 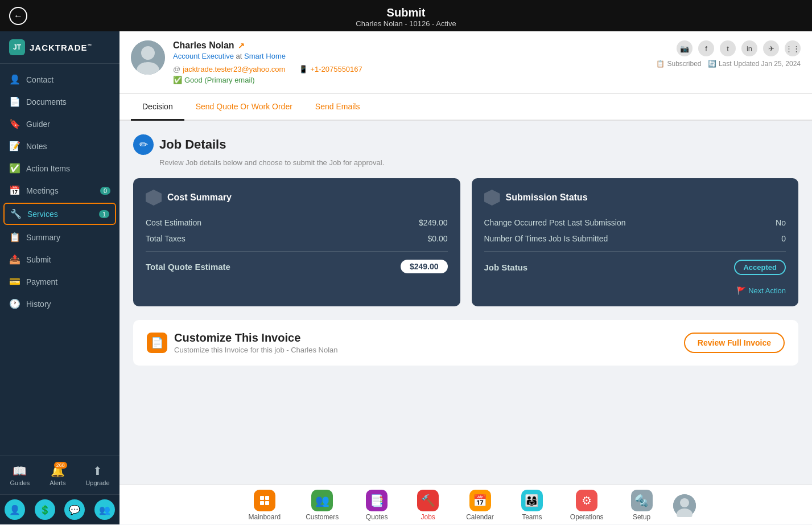 What do you see at coordinates (734, 343) in the screenshot?
I see `review-invoice-button: Review Full Invoice` at bounding box center [734, 343].